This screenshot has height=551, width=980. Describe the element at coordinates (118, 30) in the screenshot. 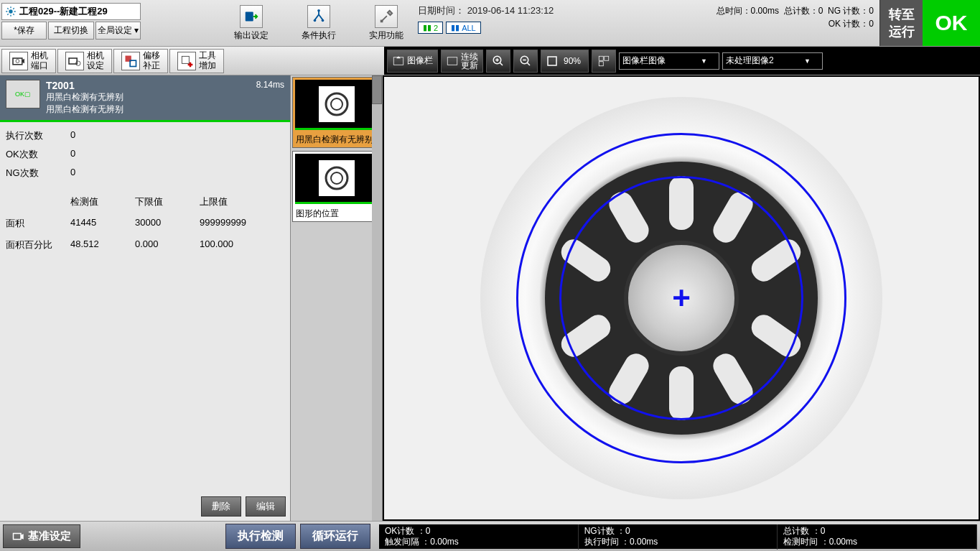

I see `global-settings-button: 全局设定 ▾` at that location.